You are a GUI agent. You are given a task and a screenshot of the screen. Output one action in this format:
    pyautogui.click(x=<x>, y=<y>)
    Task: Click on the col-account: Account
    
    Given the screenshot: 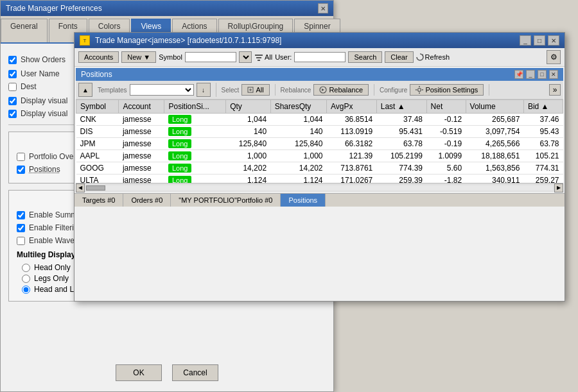 What is the action you would take?
    pyautogui.click(x=141, y=107)
    